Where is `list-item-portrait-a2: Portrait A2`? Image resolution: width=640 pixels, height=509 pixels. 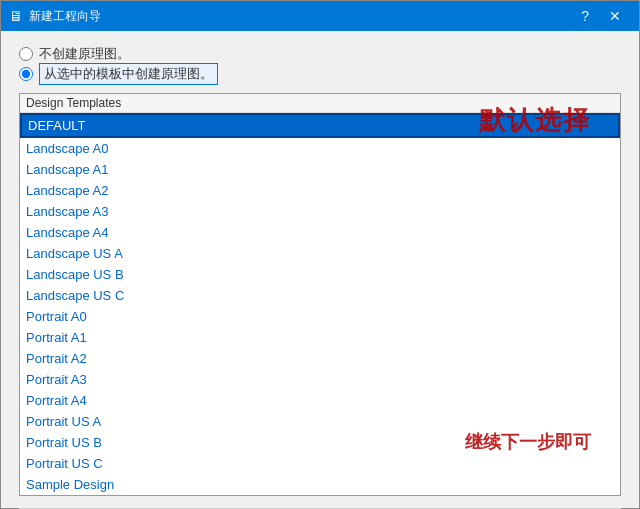 list-item-portrait-a2: Portrait A2 is located at coordinates (320, 358).